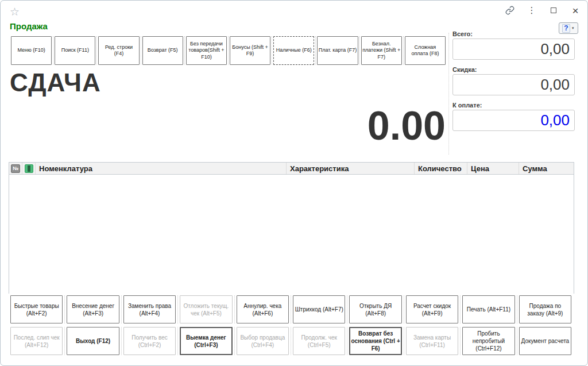 The height and width of the screenshot is (366, 588). Describe the element at coordinates (432, 341) in the screenshot. I see `replace-card-button: Замена карты (Ctrl+F11)` at that location.